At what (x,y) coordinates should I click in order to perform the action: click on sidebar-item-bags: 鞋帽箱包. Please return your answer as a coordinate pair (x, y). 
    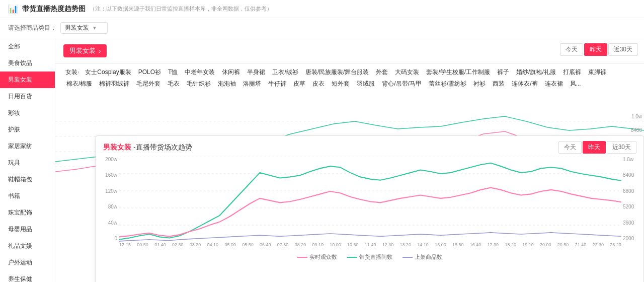
    Looking at the image, I should click on (27, 179).